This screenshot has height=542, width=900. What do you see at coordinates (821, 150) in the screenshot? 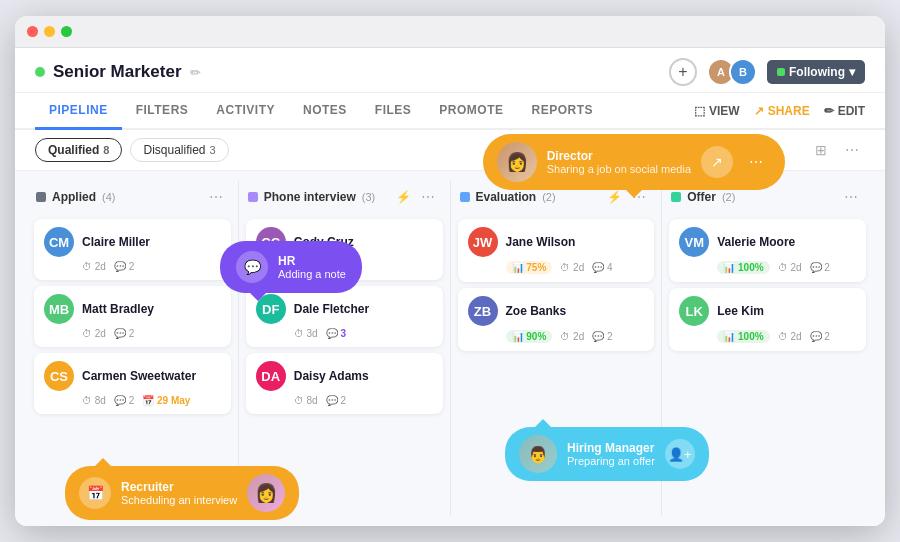
I see `board-view-btn: ⊞` at bounding box center [821, 150].